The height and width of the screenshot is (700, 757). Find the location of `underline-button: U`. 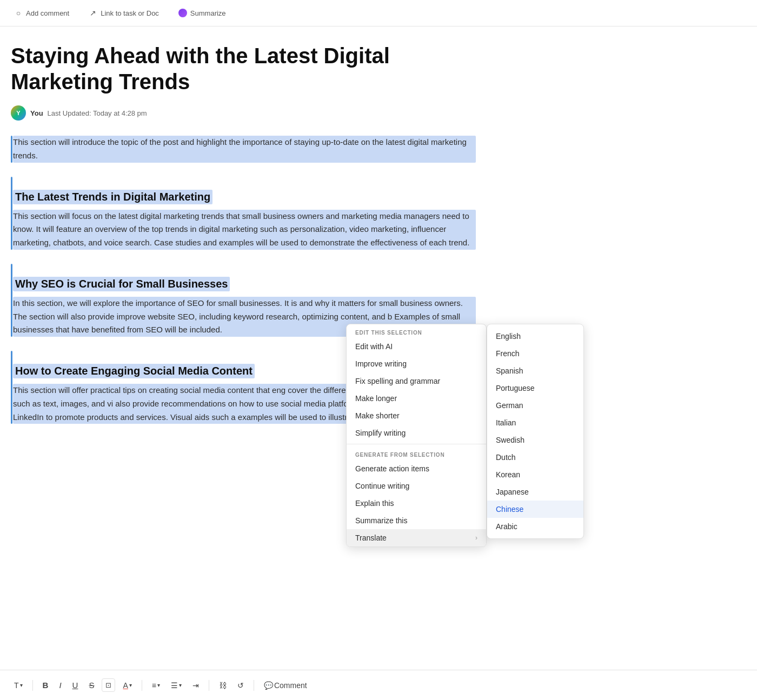

underline-button: U is located at coordinates (76, 685).